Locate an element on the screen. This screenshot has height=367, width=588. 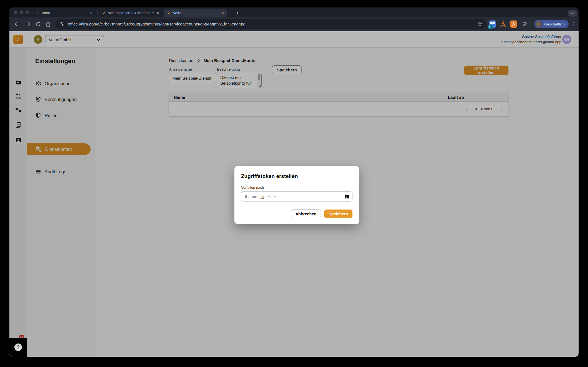
new-tab-button: + is located at coordinates (237, 13).